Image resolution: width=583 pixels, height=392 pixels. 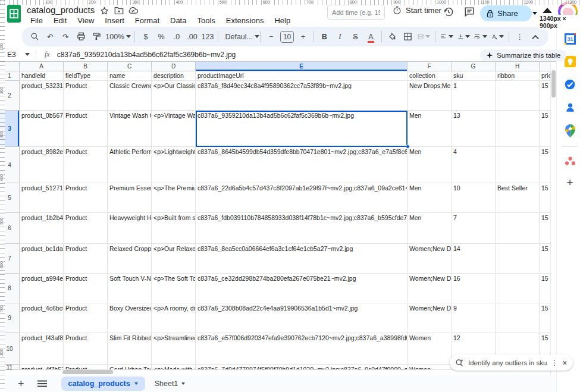 What do you see at coordinates (570, 131) in the screenshot?
I see `maps-icon` at bounding box center [570, 131].